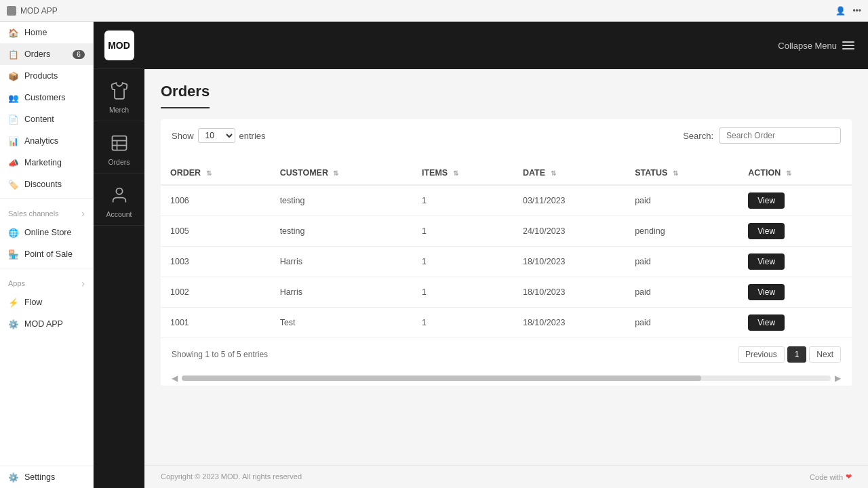  What do you see at coordinates (46, 281) in the screenshot?
I see `apps-section: Apps ›` at bounding box center [46, 281].